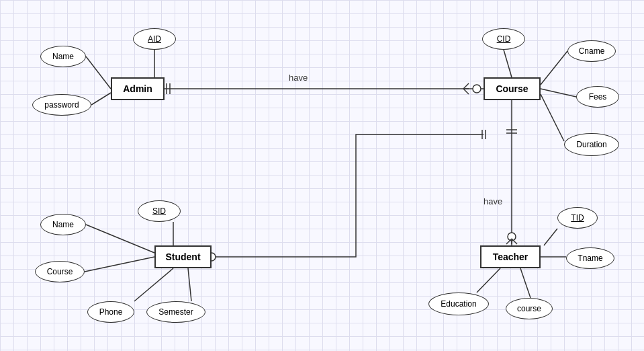 The image size is (644, 351). What do you see at coordinates (529, 309) in the screenshot?
I see `attr-teacher-course: course` at bounding box center [529, 309].